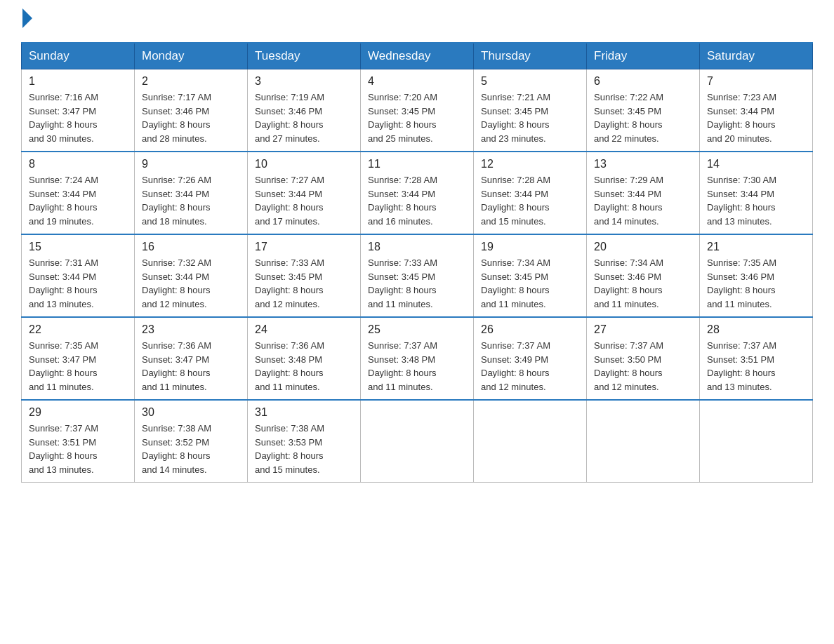 This screenshot has width=834, height=644. What do you see at coordinates (756, 201) in the screenshot?
I see `day-info: Sunrise: 7:30 AMSunset: 3:44 PMDaylight:…` at bounding box center [756, 201].